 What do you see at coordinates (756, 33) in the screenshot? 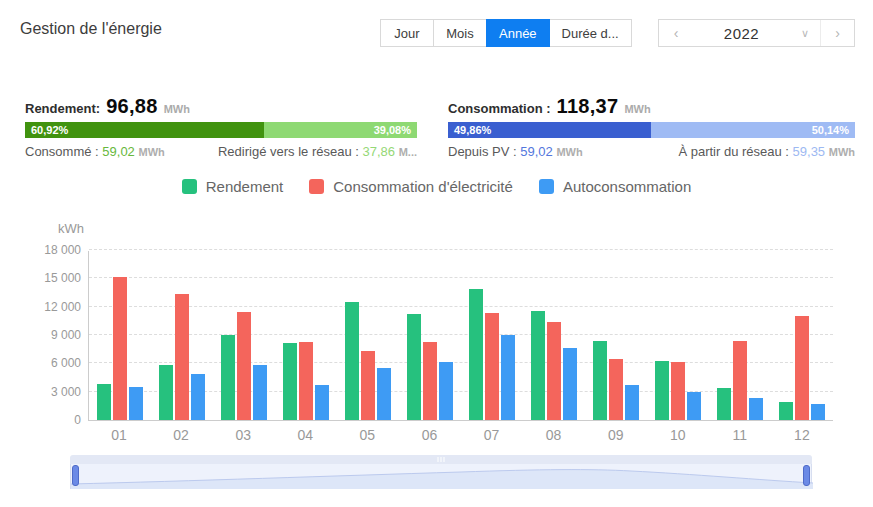
I see `year-selector: ‹ 2022 ∨ ›` at bounding box center [756, 33].